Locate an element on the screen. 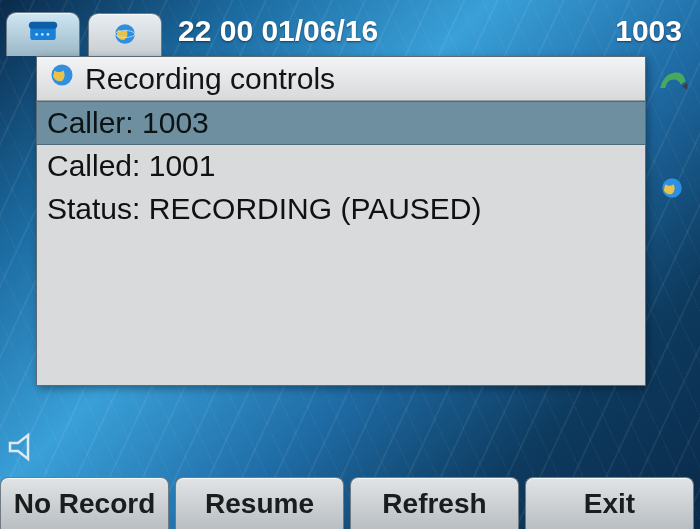 The width and height of the screenshot is (700, 529). row-status: Status: RECORDING (PAUSED) is located at coordinates (341, 210).